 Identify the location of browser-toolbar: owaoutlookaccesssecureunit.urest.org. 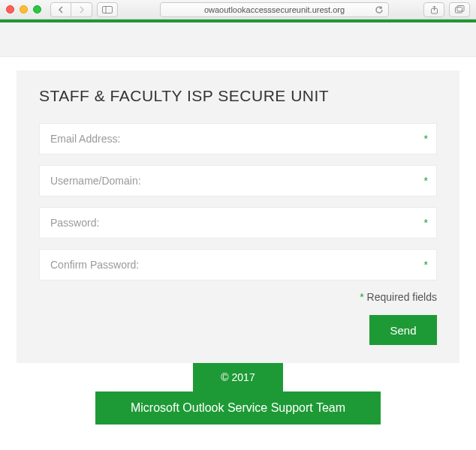
(238, 10).